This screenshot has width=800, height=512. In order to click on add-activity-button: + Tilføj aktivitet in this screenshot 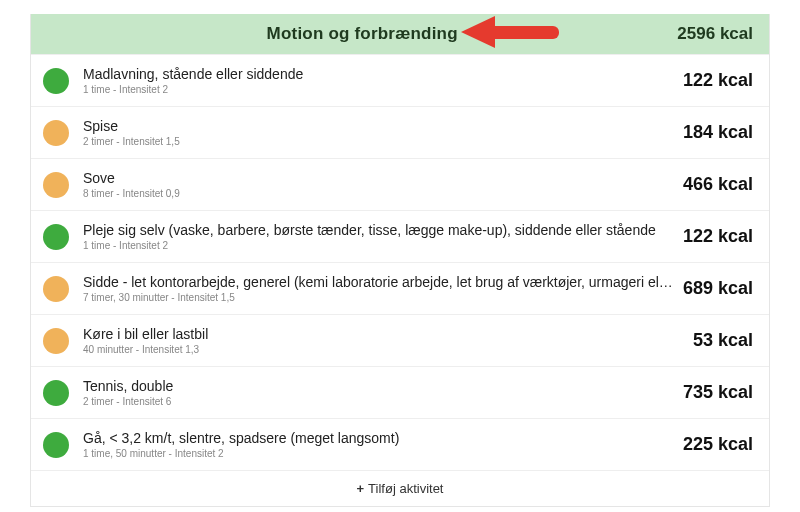, I will do `click(400, 488)`.